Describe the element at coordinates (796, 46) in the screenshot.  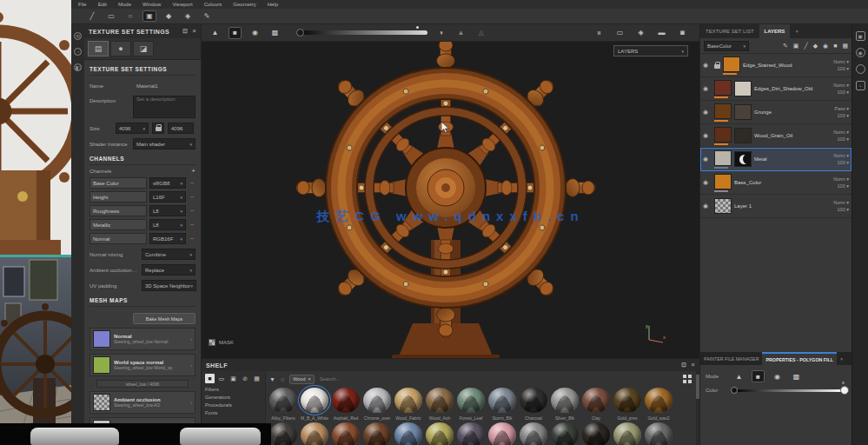
I see `add-fill-layer-icon: ▣` at that location.